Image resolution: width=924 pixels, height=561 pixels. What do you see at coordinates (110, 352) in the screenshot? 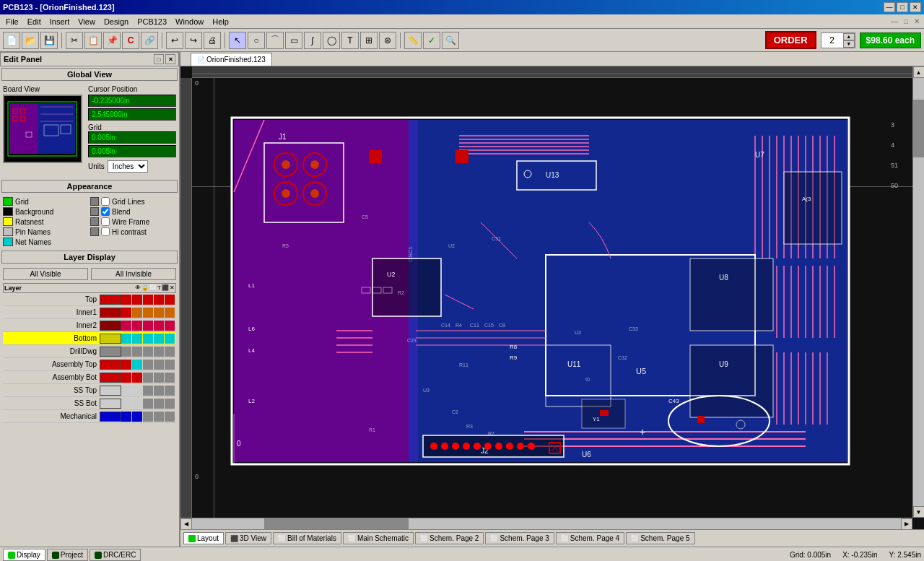
I see `layer-drilldwg-color` at bounding box center [110, 352].